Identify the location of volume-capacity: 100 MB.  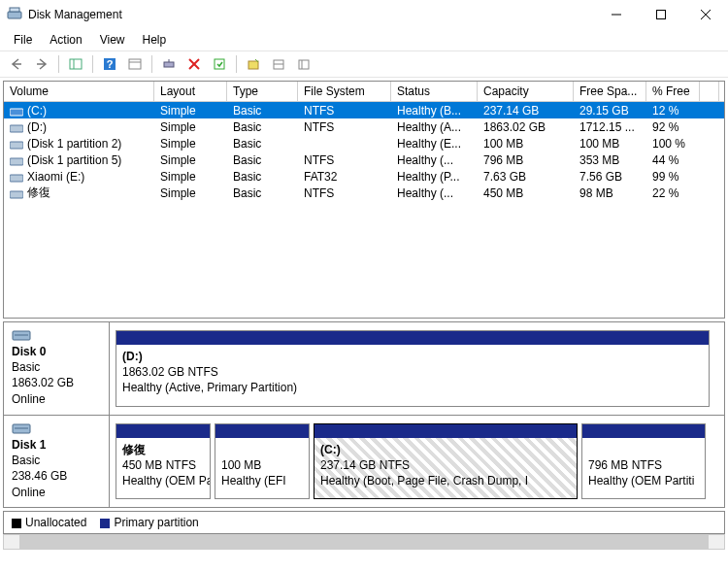
(526, 144).